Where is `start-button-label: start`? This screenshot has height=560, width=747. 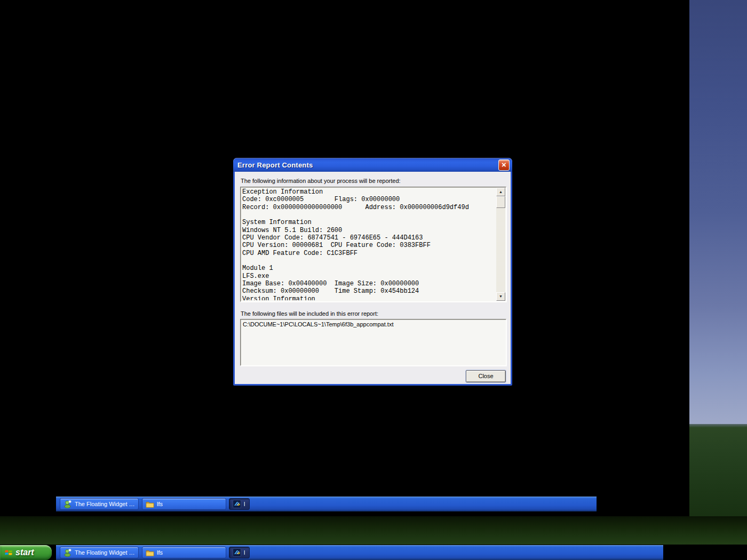
start-button-label: start is located at coordinates (25, 553).